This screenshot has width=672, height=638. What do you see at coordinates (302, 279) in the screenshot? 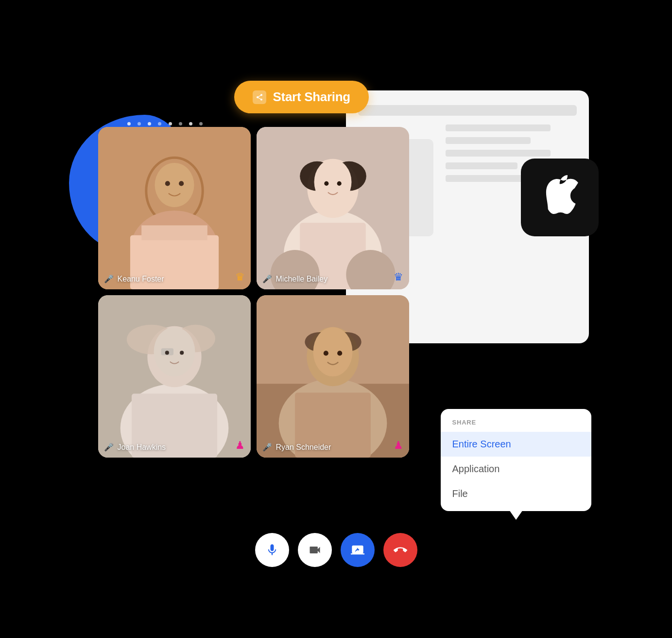
I see `participant-name-michelle: Michelle Bailey` at bounding box center [302, 279].